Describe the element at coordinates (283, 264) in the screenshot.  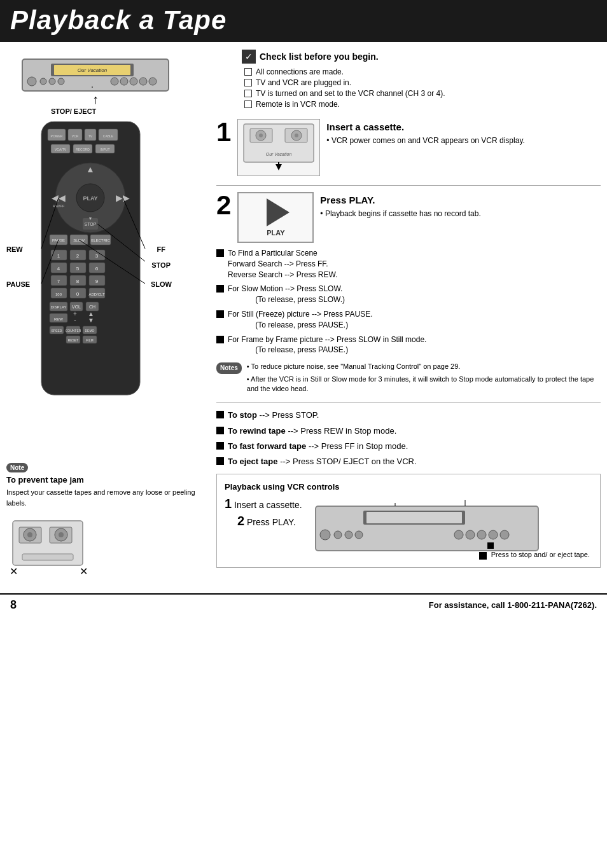
I see `instr-text-1: To Find a Particular SceneForward Search…` at that location.